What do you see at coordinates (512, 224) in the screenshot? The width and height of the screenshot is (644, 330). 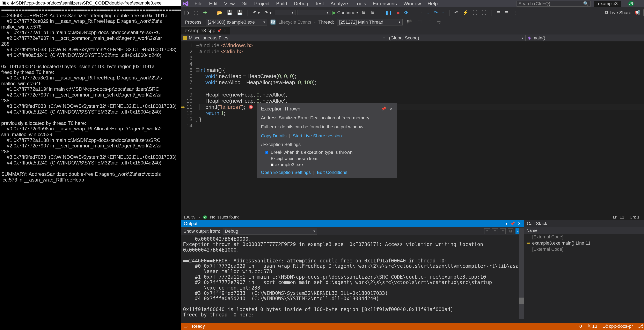 I see `output-pin-icon: 📌` at bounding box center [512, 224].